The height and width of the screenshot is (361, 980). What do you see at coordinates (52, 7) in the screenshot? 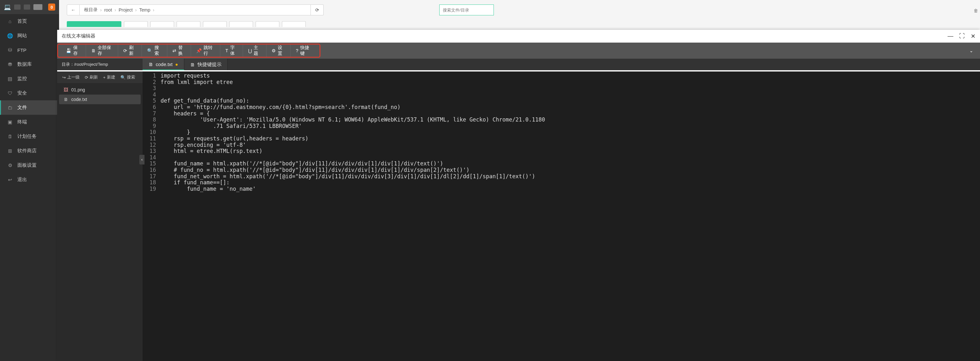
I see `notification-badge: 0` at bounding box center [52, 7].